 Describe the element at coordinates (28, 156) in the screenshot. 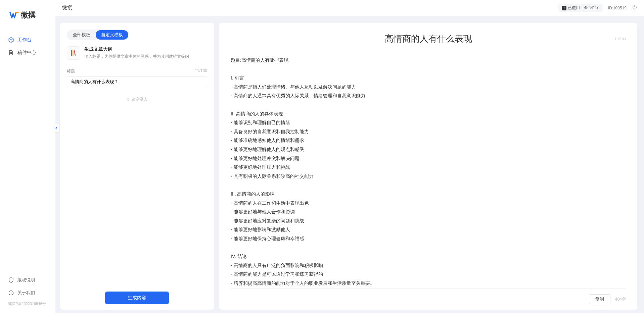

I see `sidebar: 微撰 工作台 稿件中心 版权说明 关于我们 鄂ICP备2022016946号` at that location.